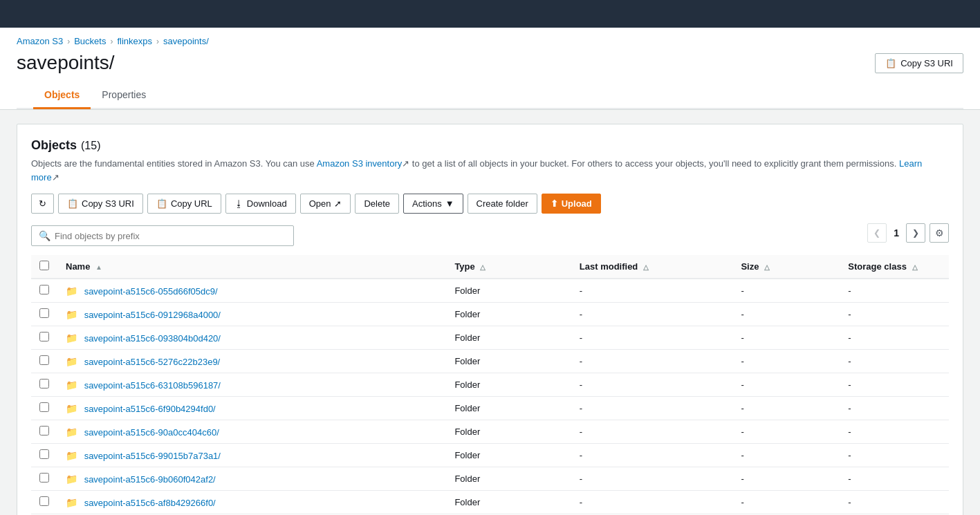 The height and width of the screenshot is (515, 980). What do you see at coordinates (111, 41) in the screenshot?
I see `breadcrumb-sep-2: ›` at bounding box center [111, 41].